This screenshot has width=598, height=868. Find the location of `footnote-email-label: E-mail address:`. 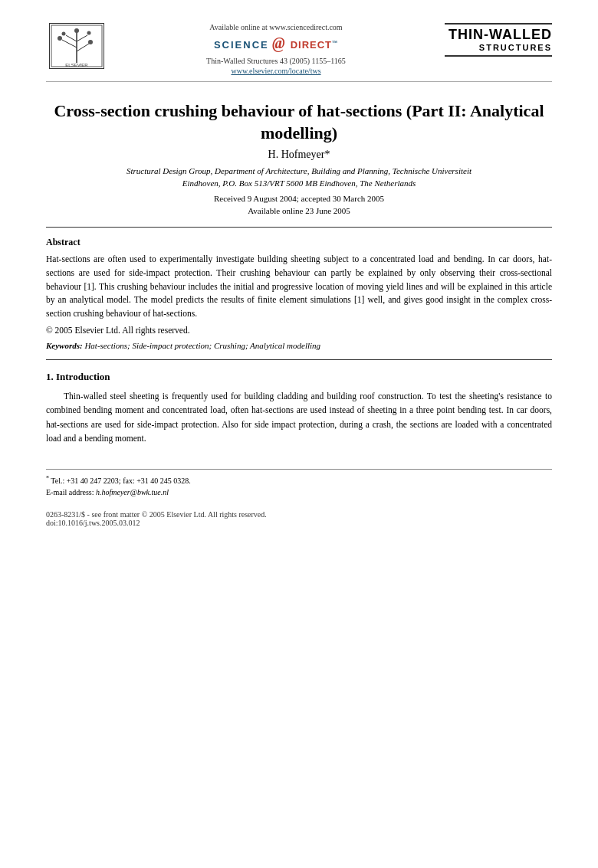

footnote-email-label: E-mail address: is located at coordinates (70, 492).